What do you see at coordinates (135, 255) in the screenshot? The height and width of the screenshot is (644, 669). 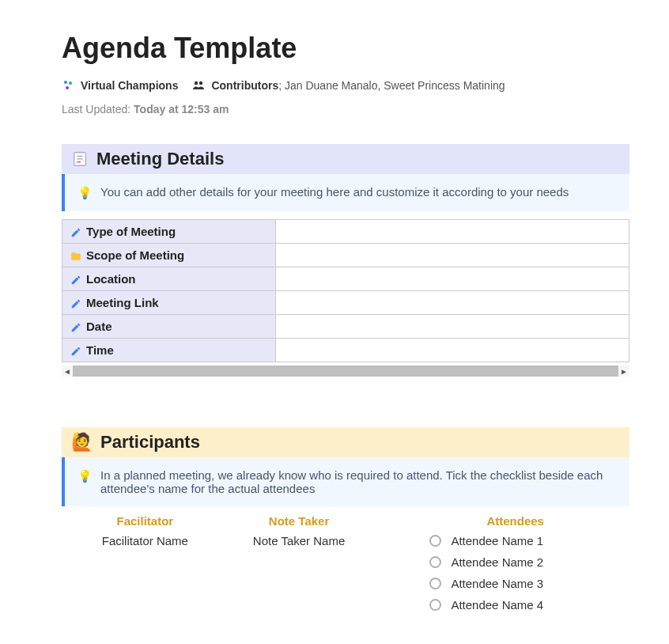 I see `row-label: Scope of Meeting` at bounding box center [135, 255].